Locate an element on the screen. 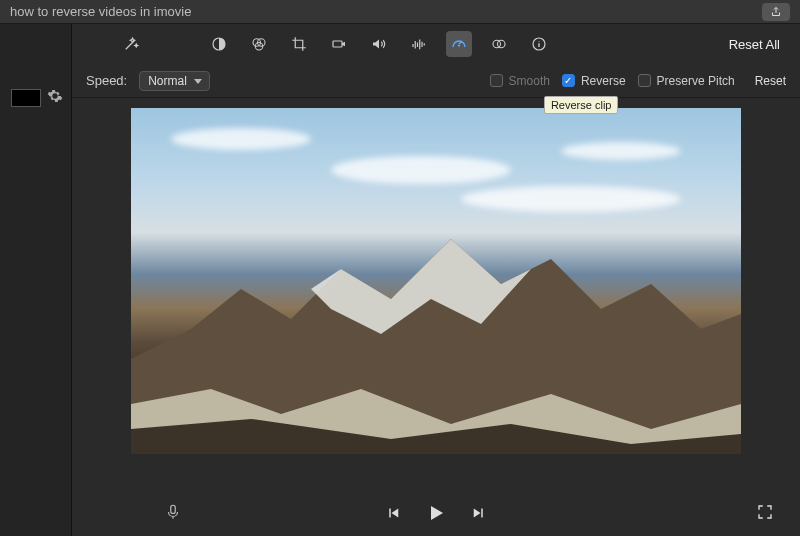 The width and height of the screenshot is (800, 536). adjustments-toolbar: Reset All is located at coordinates (436, 44).